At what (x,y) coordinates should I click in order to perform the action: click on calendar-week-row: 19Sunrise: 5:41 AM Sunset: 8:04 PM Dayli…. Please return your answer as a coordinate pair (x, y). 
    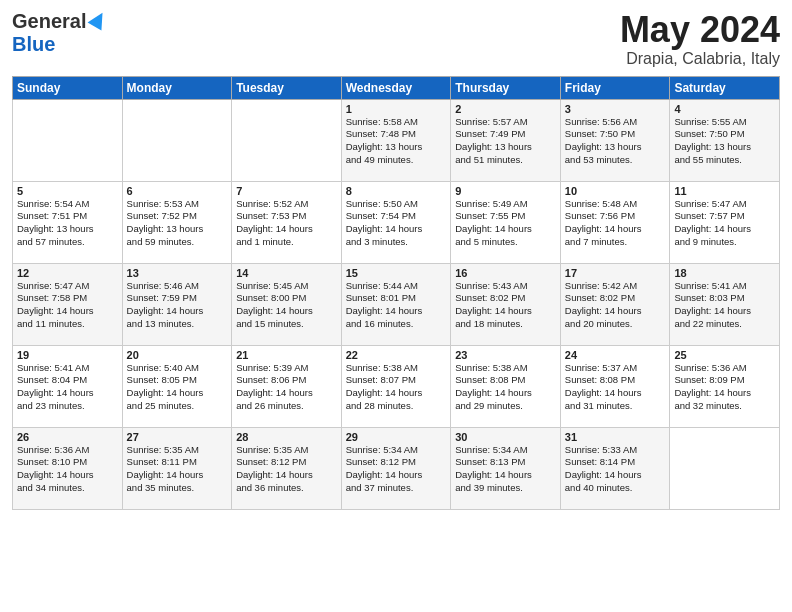
    Looking at the image, I should click on (396, 386).